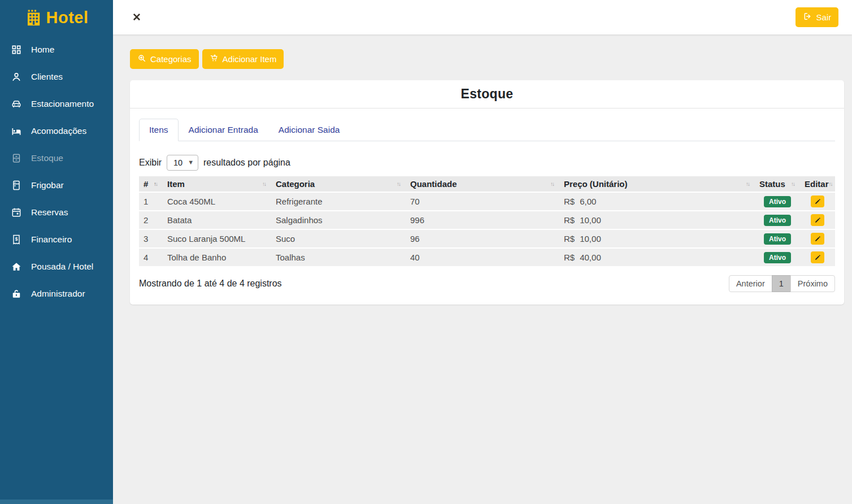  I want to click on sidebar-item-label: Clientes, so click(47, 77).